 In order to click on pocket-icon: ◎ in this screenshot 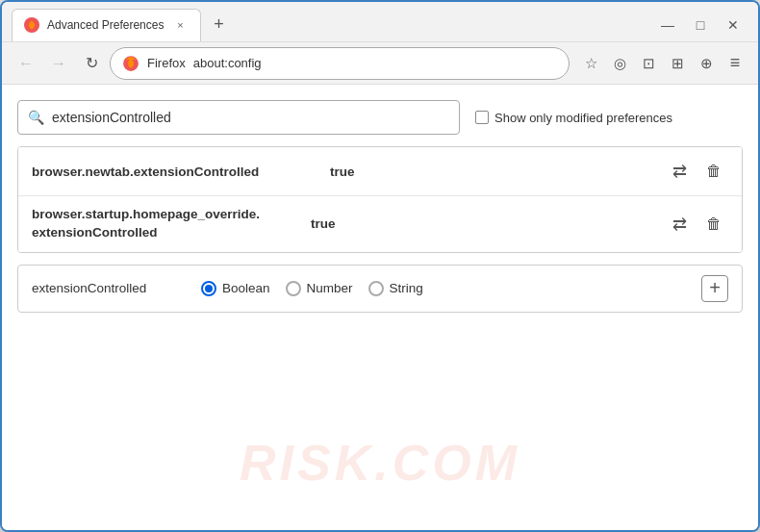, I will do `click(620, 63)`.